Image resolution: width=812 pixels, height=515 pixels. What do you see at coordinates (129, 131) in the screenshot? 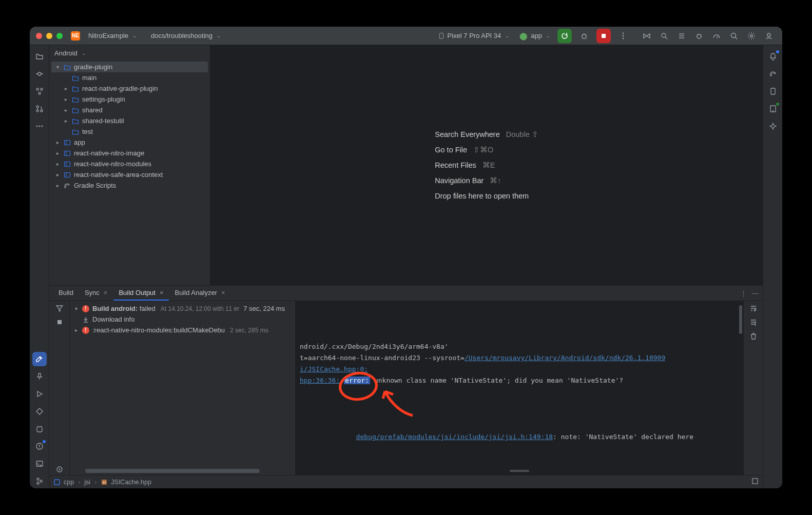
I see `tree-node: test` at bounding box center [129, 131].